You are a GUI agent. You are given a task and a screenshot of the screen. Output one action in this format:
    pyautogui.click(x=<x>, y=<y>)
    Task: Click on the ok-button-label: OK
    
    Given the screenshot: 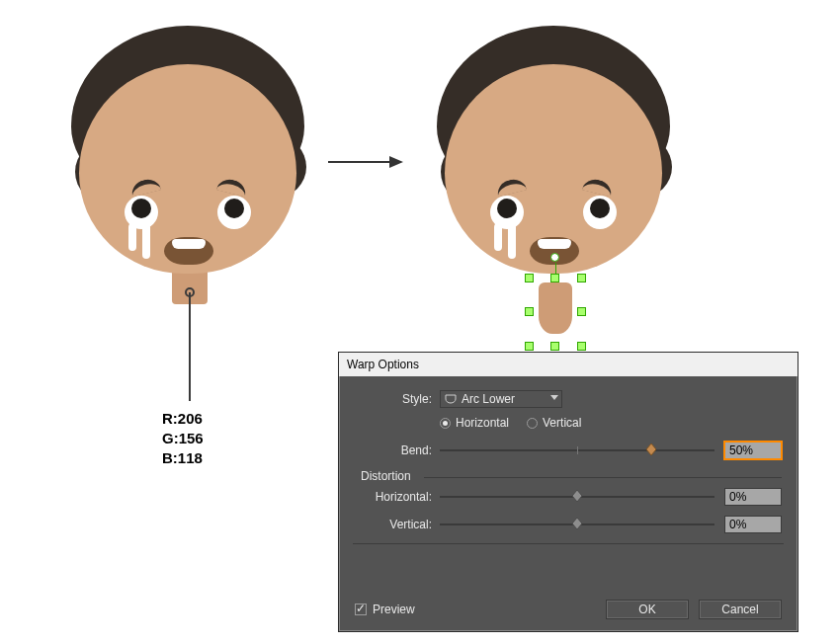 What is the action you would take?
    pyautogui.click(x=646, y=609)
    